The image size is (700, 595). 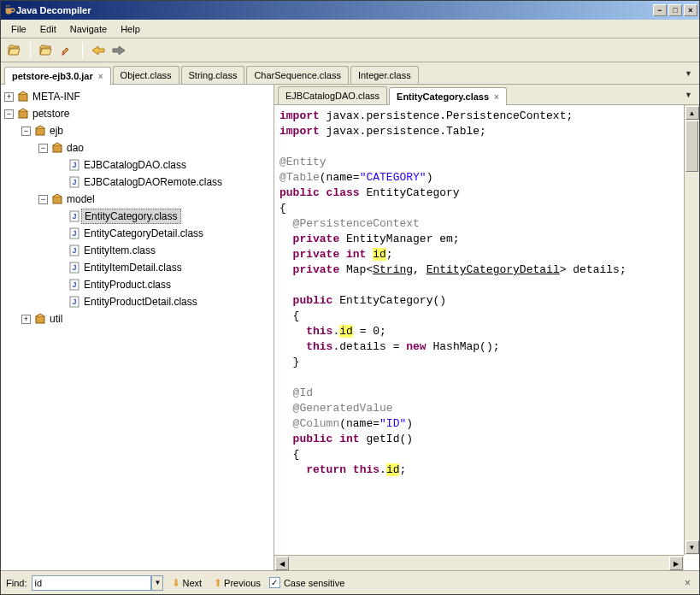 What do you see at coordinates (98, 50) in the screenshot?
I see `back-icon` at bounding box center [98, 50].